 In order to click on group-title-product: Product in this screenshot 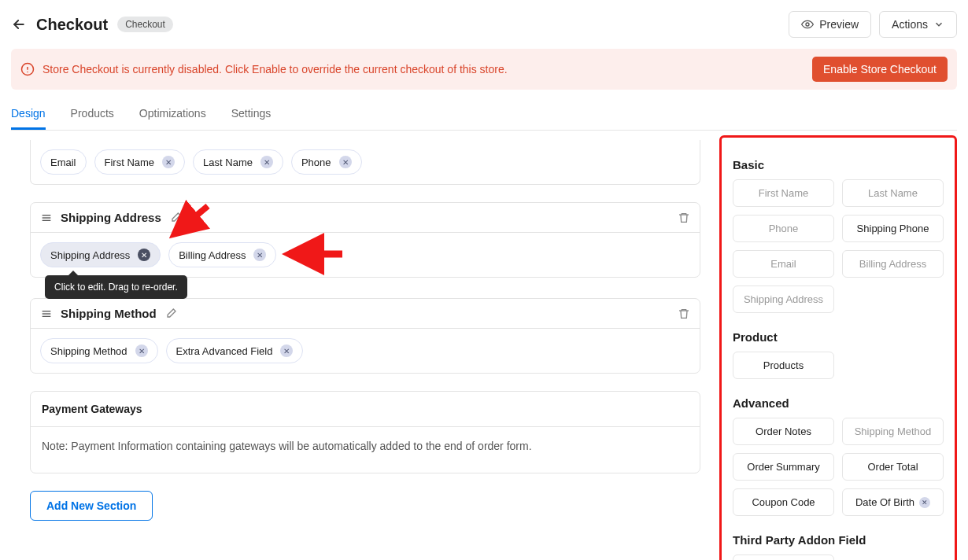, I will do `click(838, 337)`.